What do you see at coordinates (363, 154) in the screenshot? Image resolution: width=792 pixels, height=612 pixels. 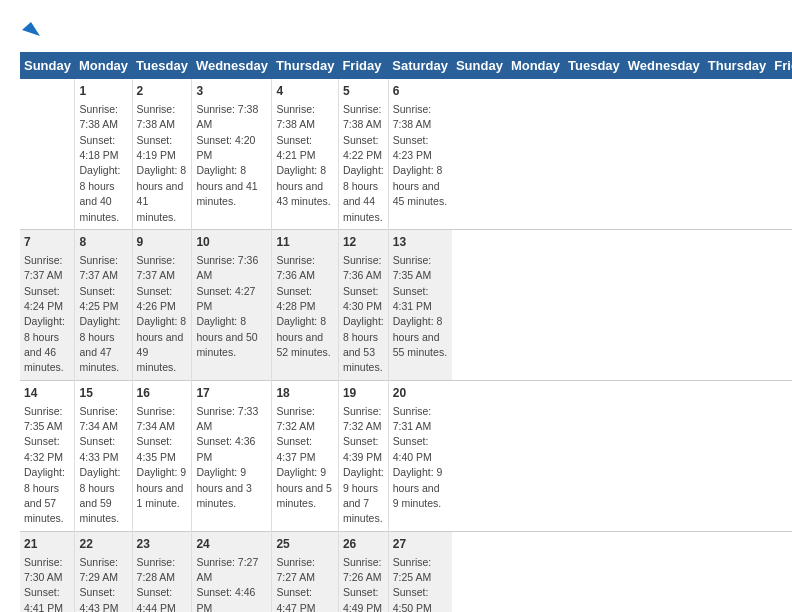 I see `day-cell-5: 5 Sunrise: 7:38 AM Sunset: 4:22 PM Dayli…` at bounding box center [363, 154].